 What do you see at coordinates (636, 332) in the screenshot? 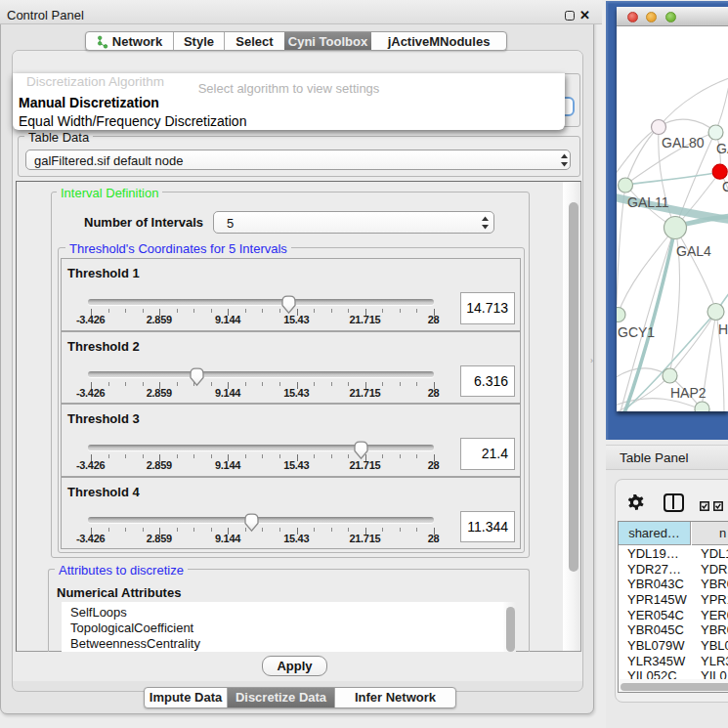
I see `svg-text: GCY1` at bounding box center [636, 332].